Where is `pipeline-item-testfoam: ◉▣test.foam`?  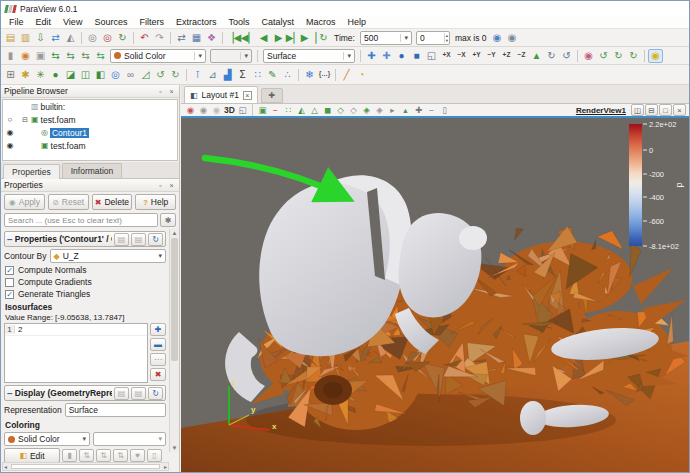
pipeline-item-testfoam: ◉▣test.foam is located at coordinates (90, 146).